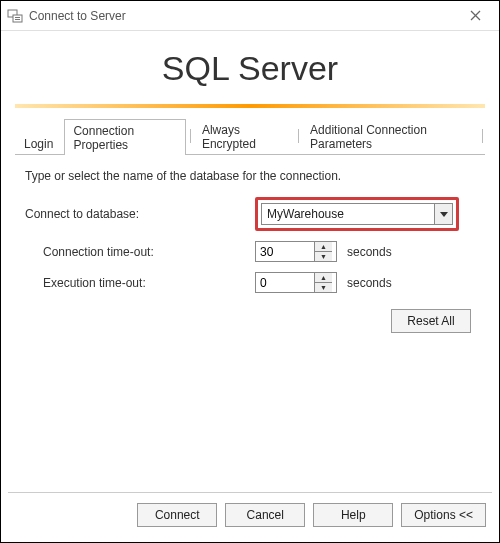  What do you see at coordinates (476, 16) in the screenshot?
I see `close-icon` at bounding box center [476, 16].